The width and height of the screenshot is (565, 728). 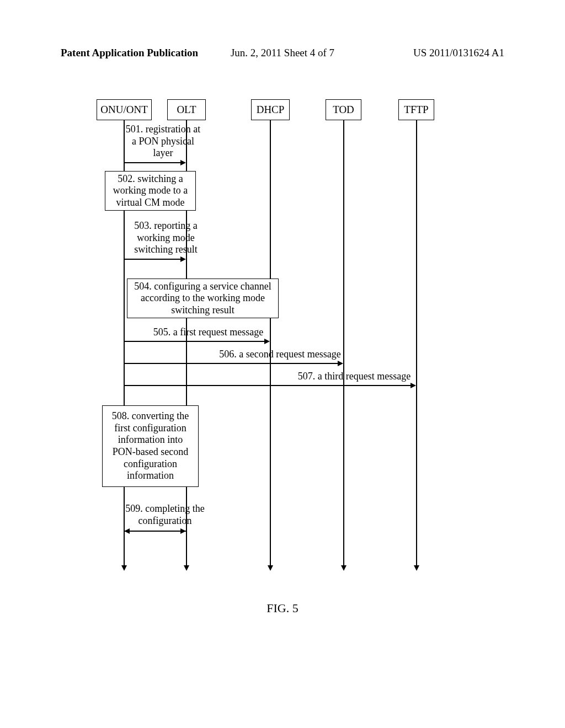 I want to click on participant-label: TFTP, so click(x=416, y=110).